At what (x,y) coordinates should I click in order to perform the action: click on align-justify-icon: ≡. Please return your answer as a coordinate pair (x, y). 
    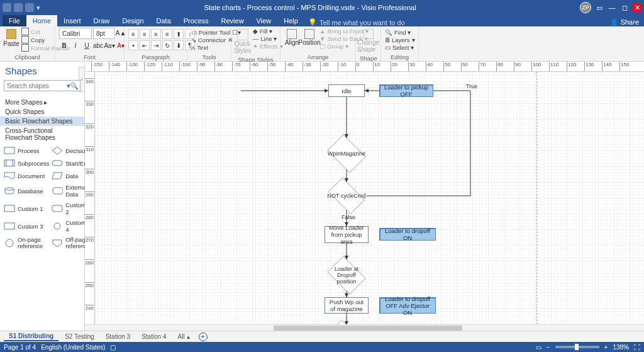
    Looking at the image, I should click on (167, 34).